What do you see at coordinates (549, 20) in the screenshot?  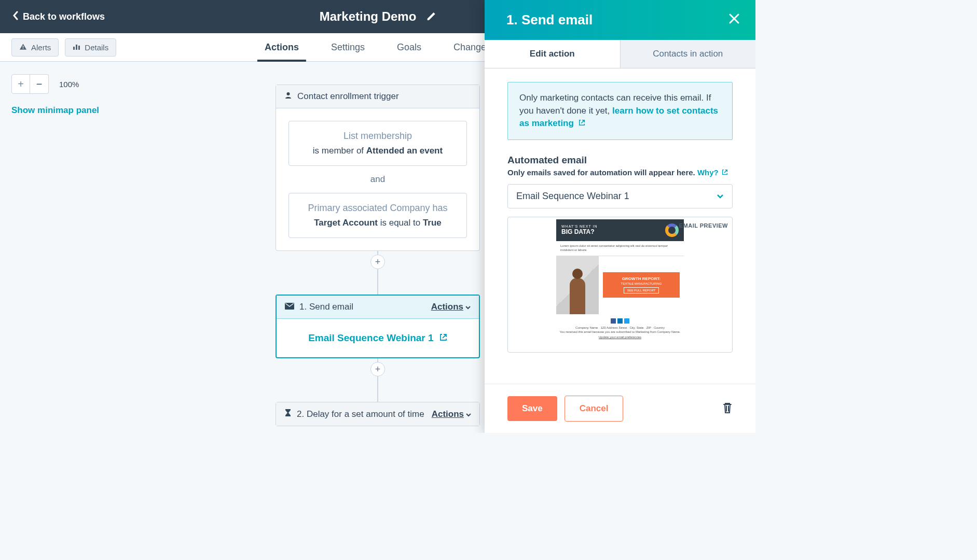 I see `panel-title: 1. Send email` at bounding box center [549, 20].